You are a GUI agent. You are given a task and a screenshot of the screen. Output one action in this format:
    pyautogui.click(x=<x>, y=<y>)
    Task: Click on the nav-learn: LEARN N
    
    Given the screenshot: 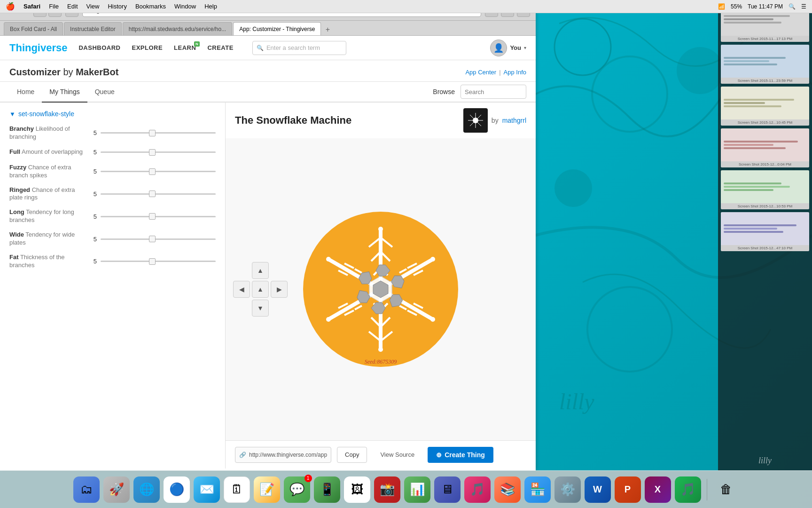 What is the action you would take?
    pyautogui.click(x=185, y=48)
    